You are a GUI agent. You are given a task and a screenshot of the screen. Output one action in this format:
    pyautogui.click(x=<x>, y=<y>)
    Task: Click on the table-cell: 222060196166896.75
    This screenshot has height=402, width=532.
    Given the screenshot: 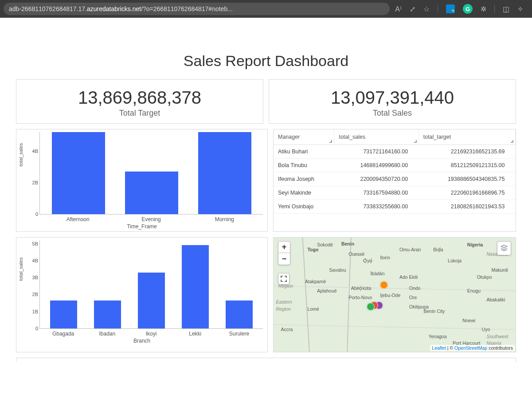 What is the action you would take?
    pyautogui.click(x=467, y=193)
    